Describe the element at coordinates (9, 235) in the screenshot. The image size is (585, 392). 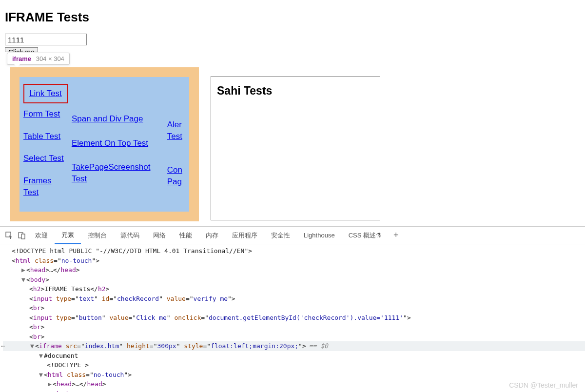
I see `inspect-icon` at that location.